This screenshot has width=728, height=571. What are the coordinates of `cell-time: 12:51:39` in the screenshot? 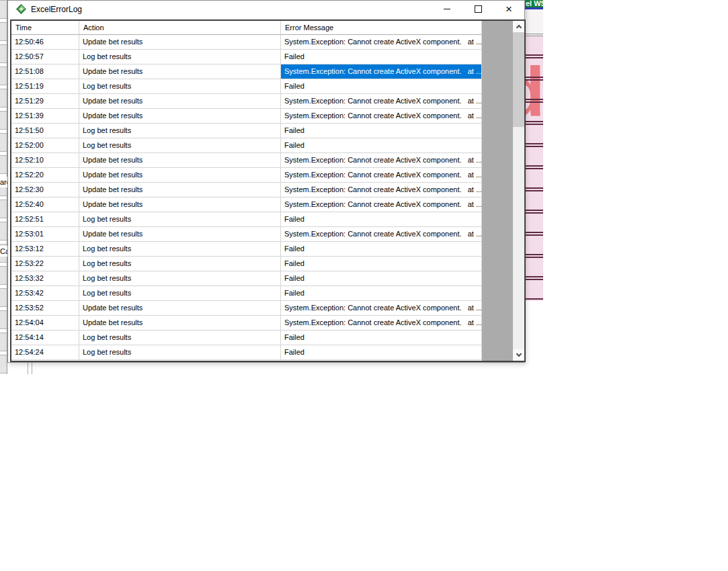 It's located at (46, 116).